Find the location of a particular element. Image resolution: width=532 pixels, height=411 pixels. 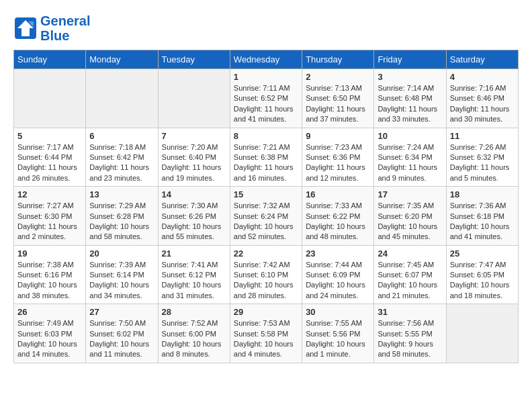

day-info: Sunrise: 7:33 AMSunset: 6:22 PMDaylight:… is located at coordinates (338, 222).